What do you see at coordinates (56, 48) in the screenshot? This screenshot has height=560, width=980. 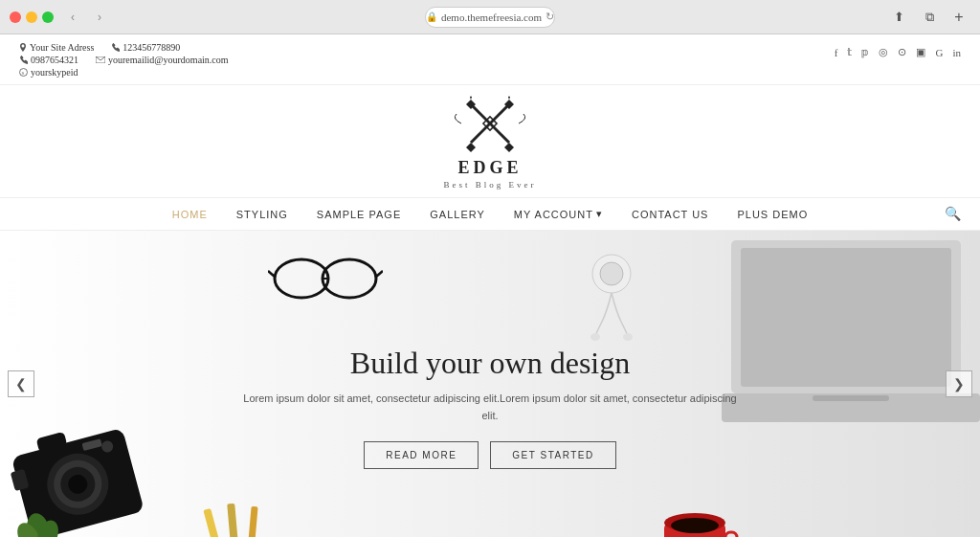 I see `address-item: Your Site Adress` at bounding box center [56, 48].